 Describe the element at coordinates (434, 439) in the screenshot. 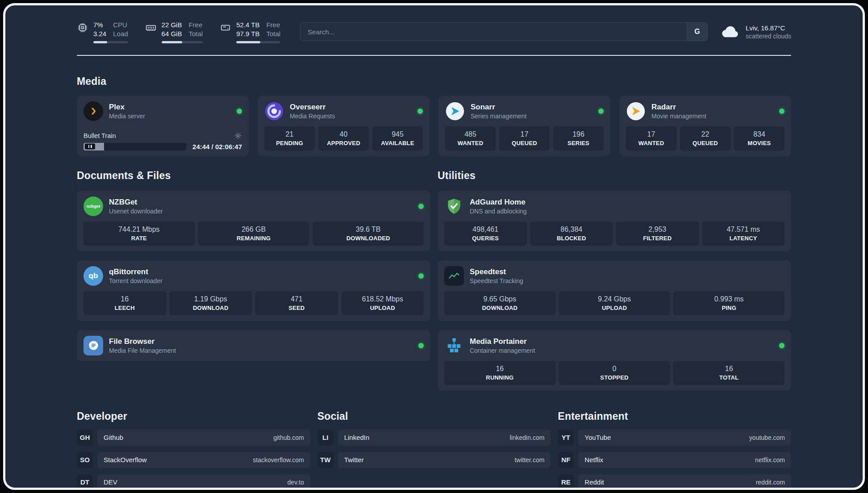

I see `bookmark-group-social: Social LI LinkedIn linkedin.com TW Twitt…` at that location.